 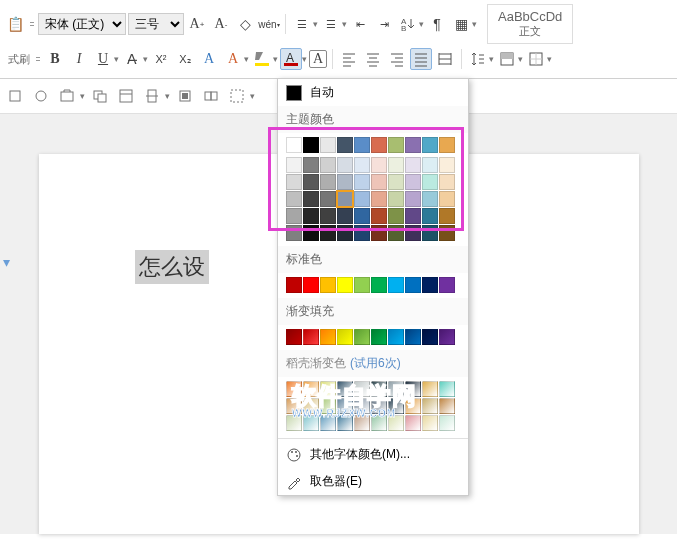 I want to click on show-marks-button: ¶, so click(x=437, y=24).